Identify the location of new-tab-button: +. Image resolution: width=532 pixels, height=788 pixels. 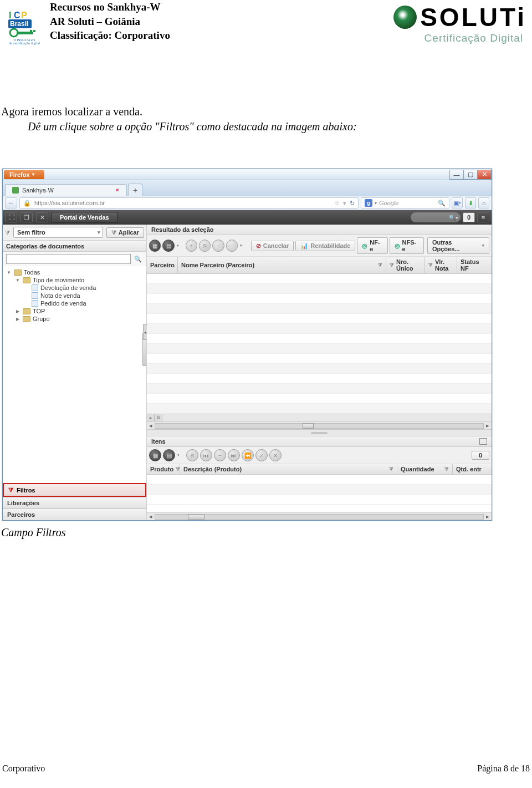
(135, 190).